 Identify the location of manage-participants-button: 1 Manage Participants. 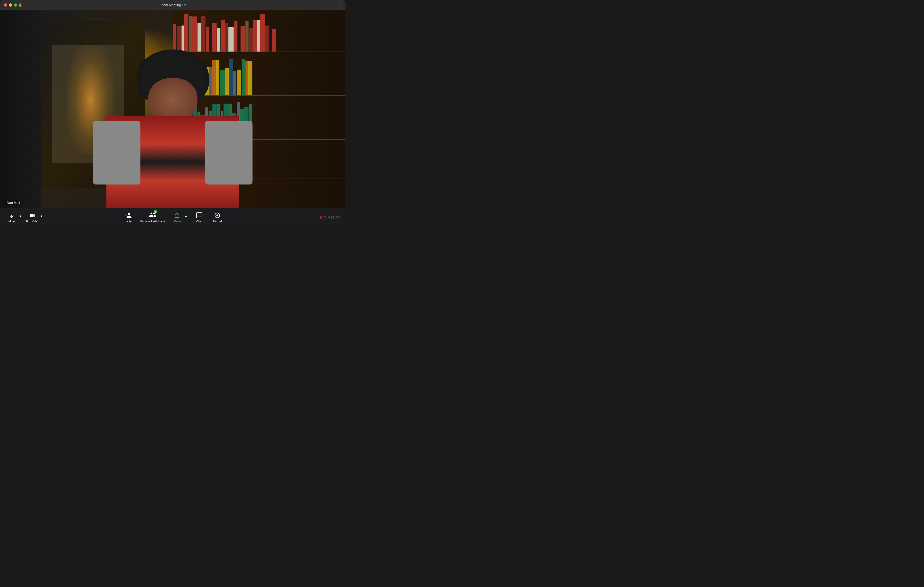
(153, 217).